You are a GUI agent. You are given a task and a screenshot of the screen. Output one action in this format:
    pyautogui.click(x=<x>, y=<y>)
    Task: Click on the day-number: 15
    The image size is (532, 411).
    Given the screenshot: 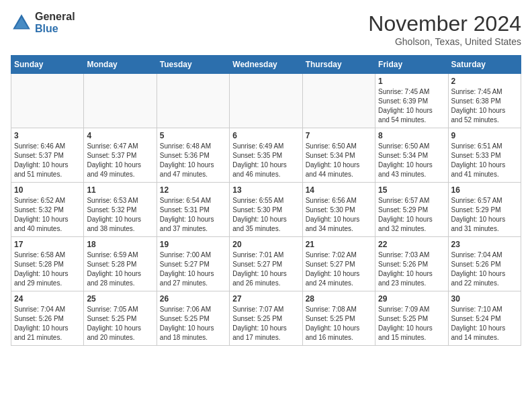 What is the action you would take?
    pyautogui.click(x=411, y=190)
    